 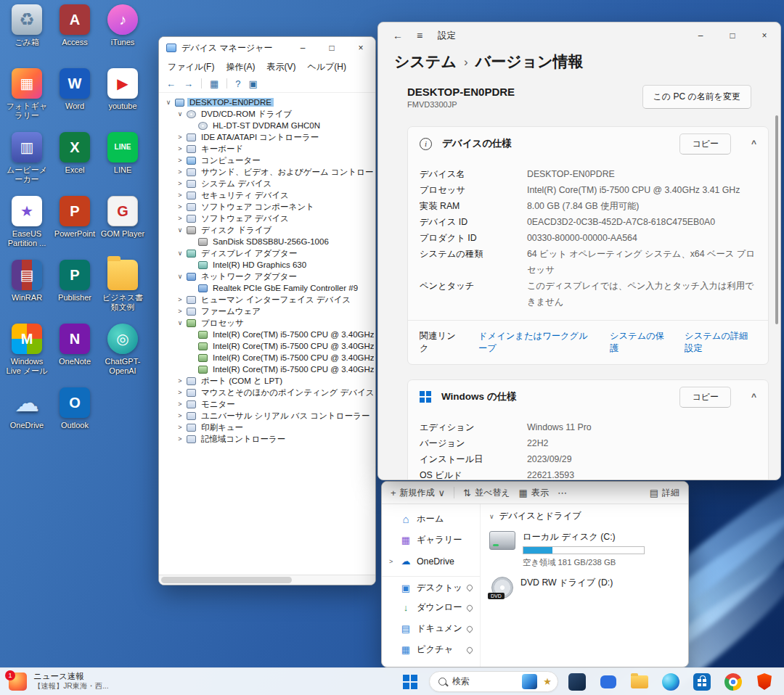 What do you see at coordinates (267, 427) in the screenshot?
I see `device-tree-item: 印刷キュー` at bounding box center [267, 427].